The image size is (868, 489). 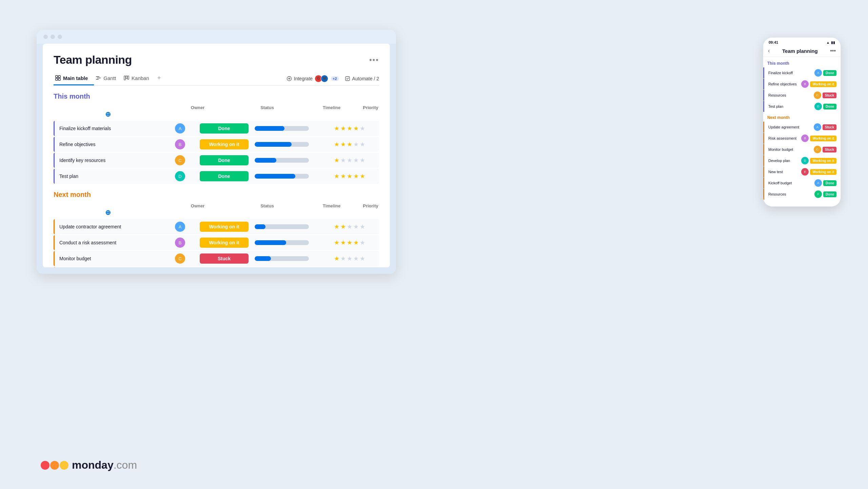 What do you see at coordinates (180, 176) in the screenshot?
I see `avatar: D` at bounding box center [180, 176].